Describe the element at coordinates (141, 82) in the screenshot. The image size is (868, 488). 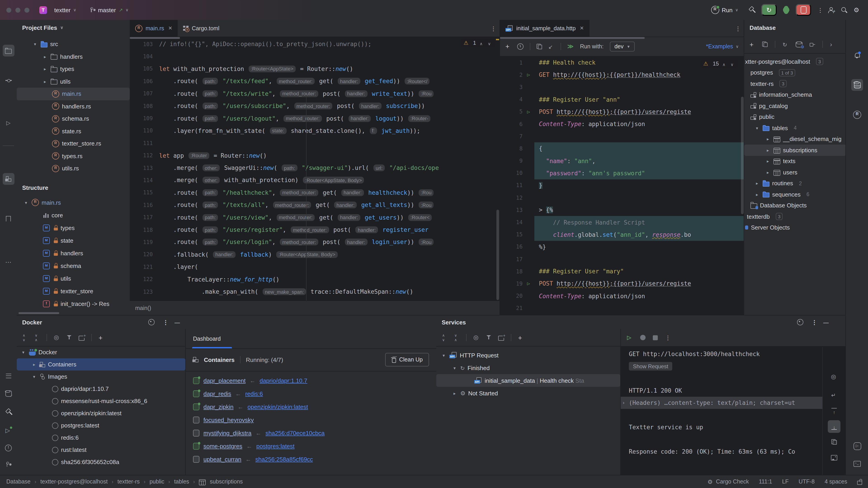
I see `line-number: 106` at that location.